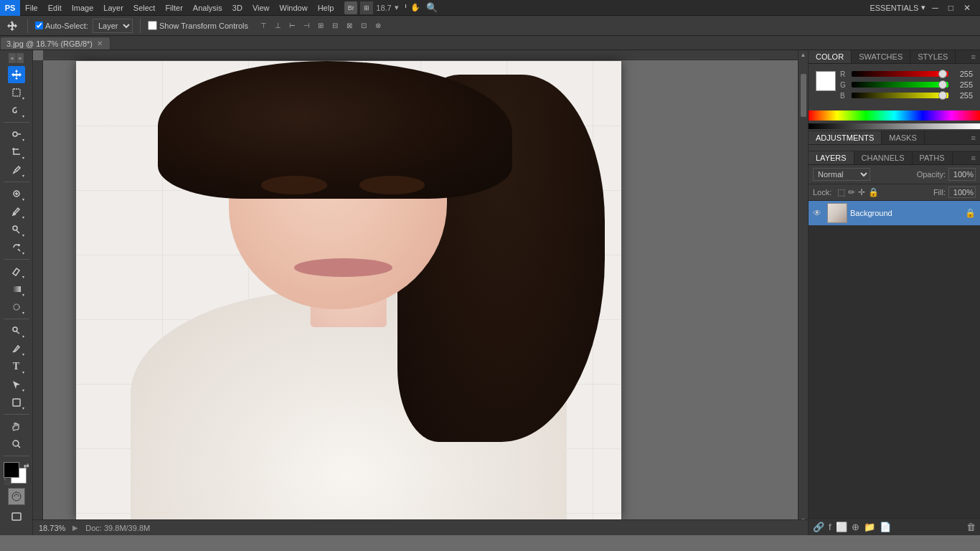 Image resolution: width=980 pixels, height=551 pixels. I want to click on blend-mode-select: Normal, so click(842, 174).